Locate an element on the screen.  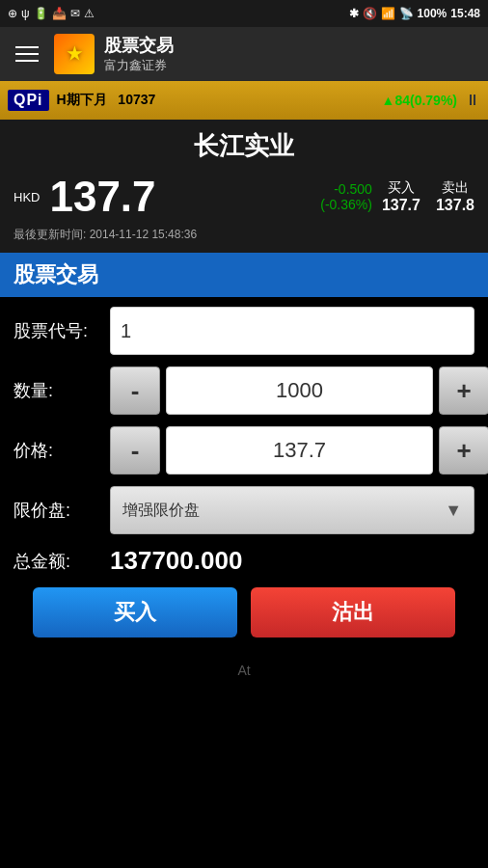
buy-col: 买入 137.7 is located at coordinates (401, 197).